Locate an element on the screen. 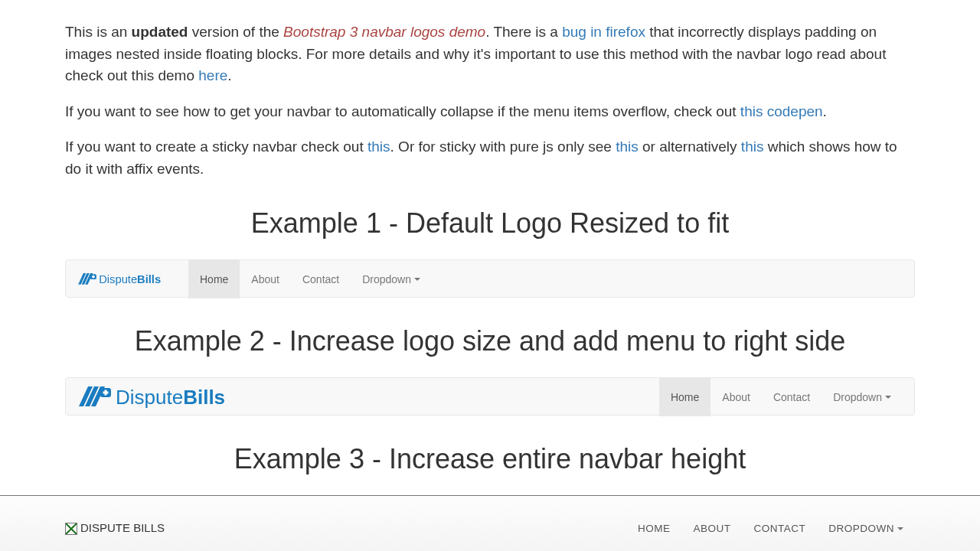  link-codepen: this codepen is located at coordinates (782, 112).